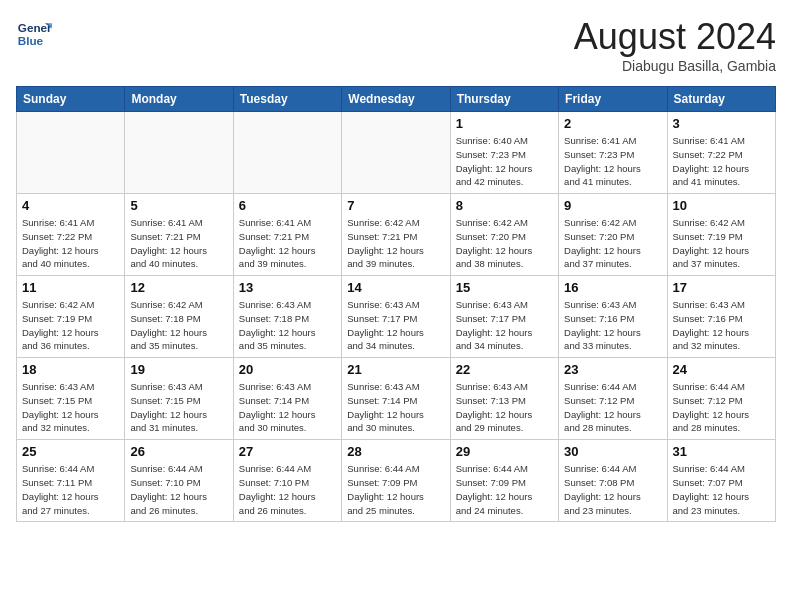 This screenshot has width=792, height=612. I want to click on day-number: 18, so click(70, 370).